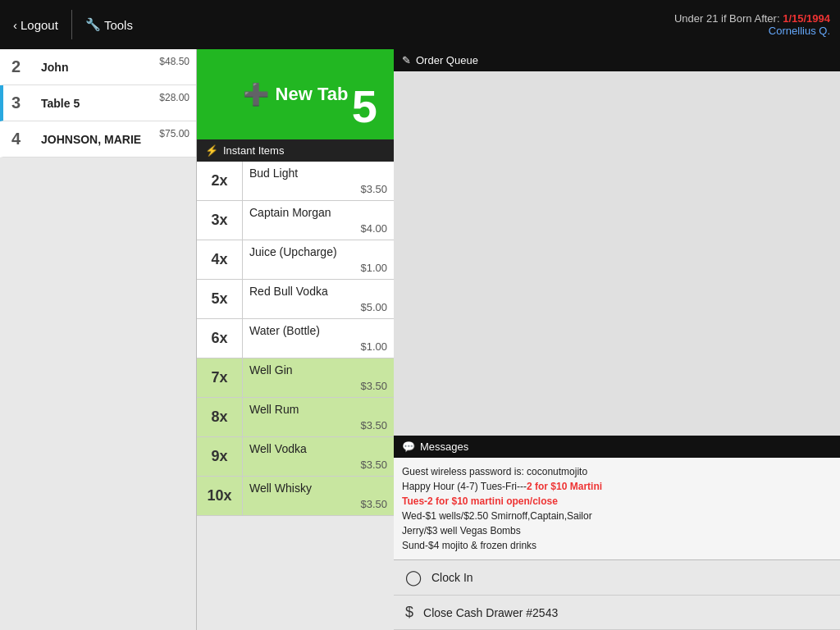 This screenshot has width=840, height=630. What do you see at coordinates (318, 291) in the screenshot?
I see `item-name: Red Bull Vodka` at bounding box center [318, 291].